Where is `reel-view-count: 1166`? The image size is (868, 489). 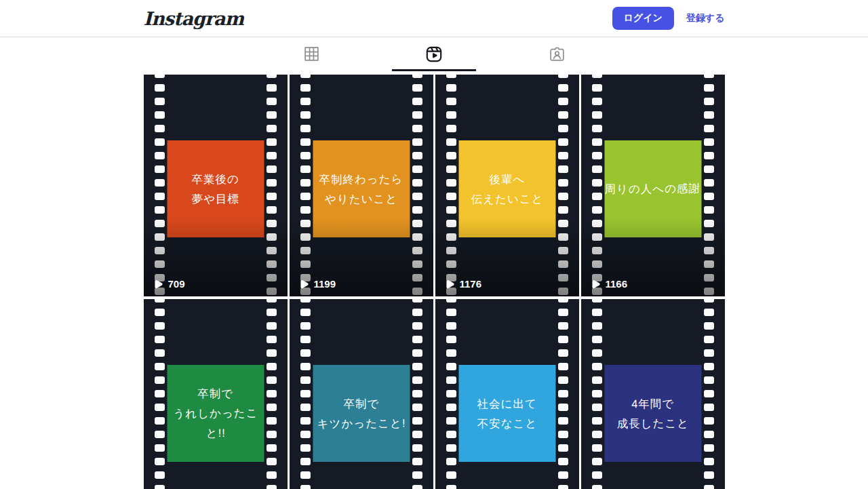
reel-view-count: 1166 is located at coordinates (610, 283).